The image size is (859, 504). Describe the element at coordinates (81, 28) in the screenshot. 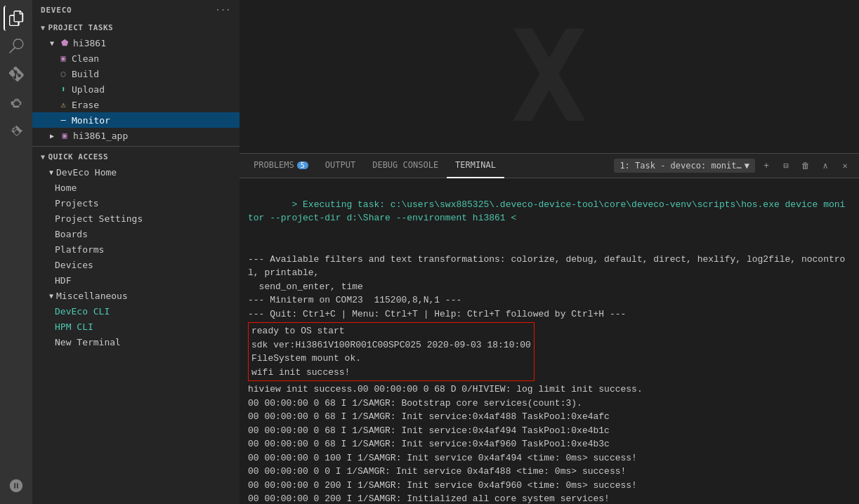

I see `project-tasks-label: PROJECT TASKS` at that location.